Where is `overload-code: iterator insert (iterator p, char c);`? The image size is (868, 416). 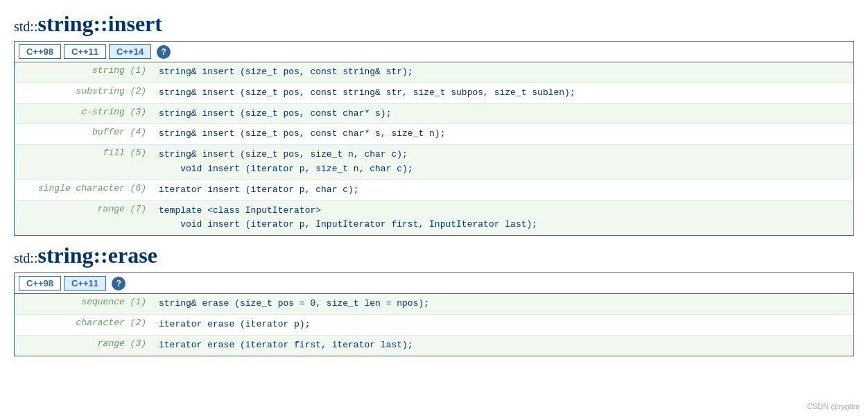
overload-code: iterator insert (iterator p, char c); is located at coordinates (503, 190).